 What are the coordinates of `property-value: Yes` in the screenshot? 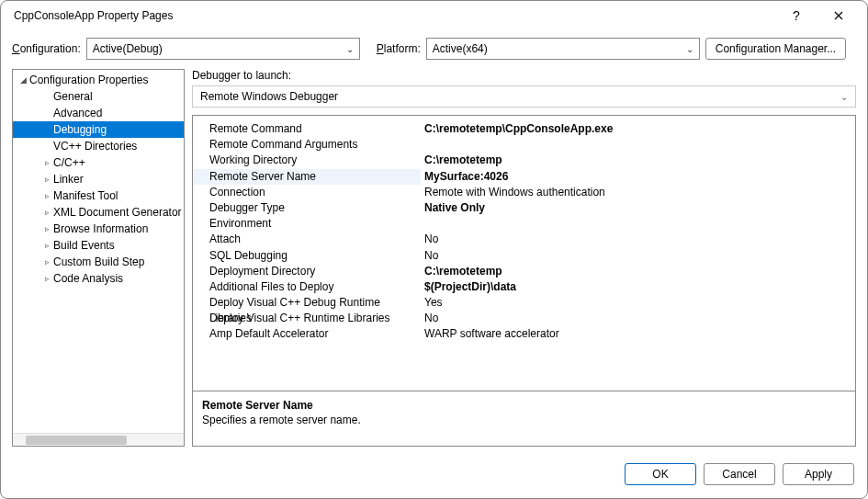 It's located at (637, 303).